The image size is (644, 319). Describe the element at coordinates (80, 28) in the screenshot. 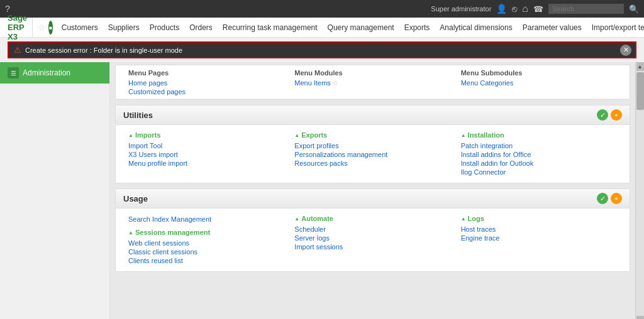

I see `nav-customers: Customers` at that location.